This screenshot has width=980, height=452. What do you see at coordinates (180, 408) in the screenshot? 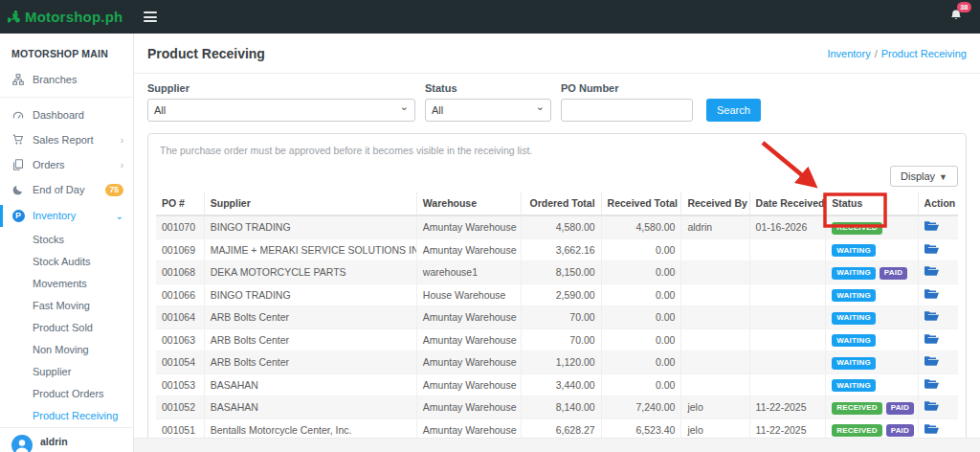
I see `po-cell: 001052` at bounding box center [180, 408].